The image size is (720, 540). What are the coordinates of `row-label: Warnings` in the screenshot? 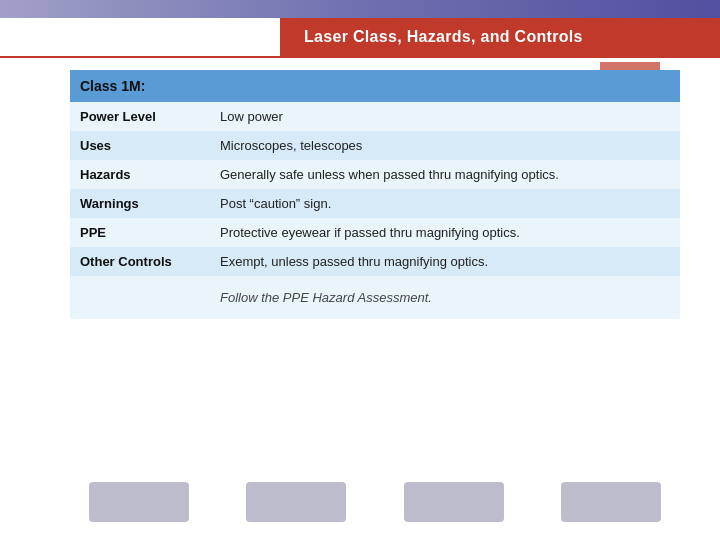 It's located at (140, 204).